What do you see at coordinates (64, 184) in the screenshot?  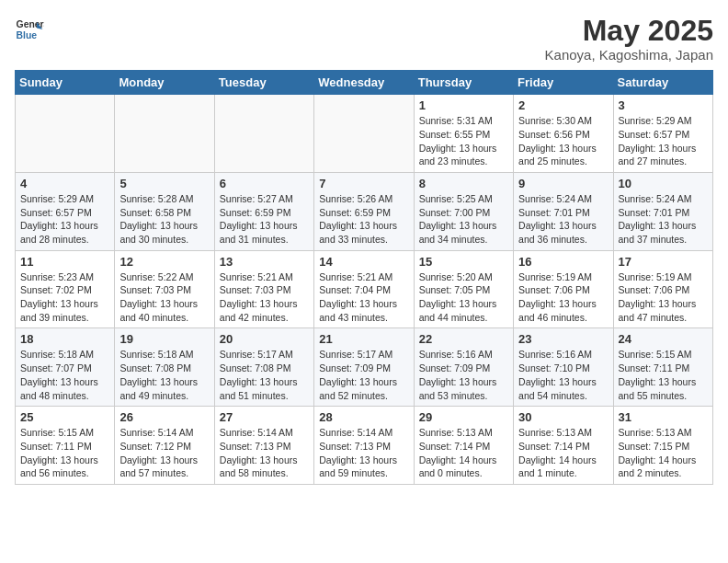 I see `day-number: 4` at bounding box center [64, 184].